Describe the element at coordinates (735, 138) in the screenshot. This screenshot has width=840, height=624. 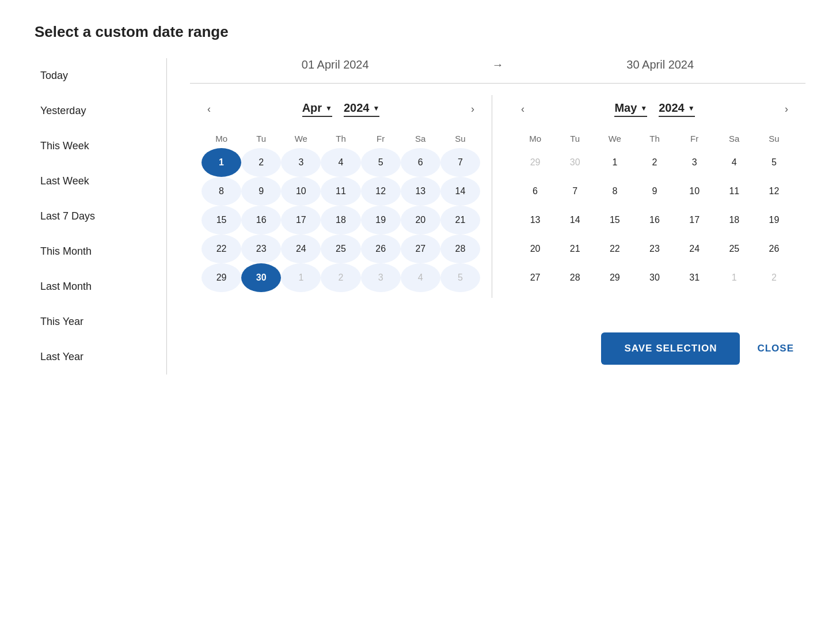
I see `right-cal-day-header: Sa` at that location.